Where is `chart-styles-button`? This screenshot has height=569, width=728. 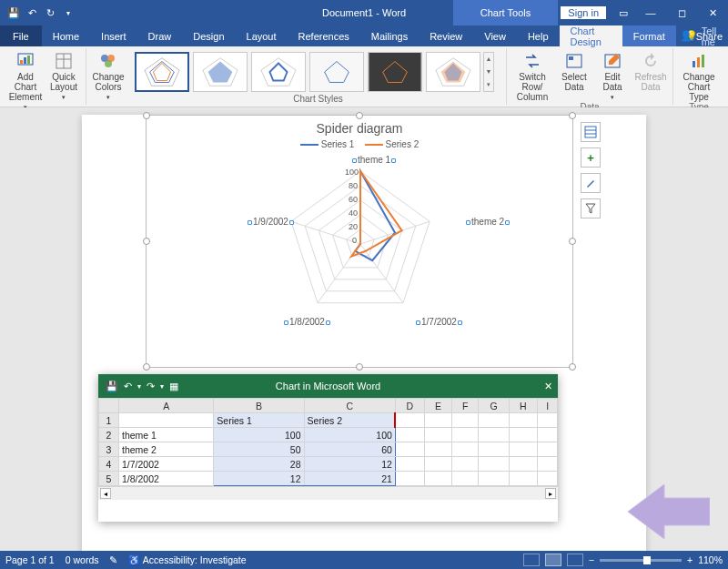 chart-styles-button is located at coordinates (591, 183).